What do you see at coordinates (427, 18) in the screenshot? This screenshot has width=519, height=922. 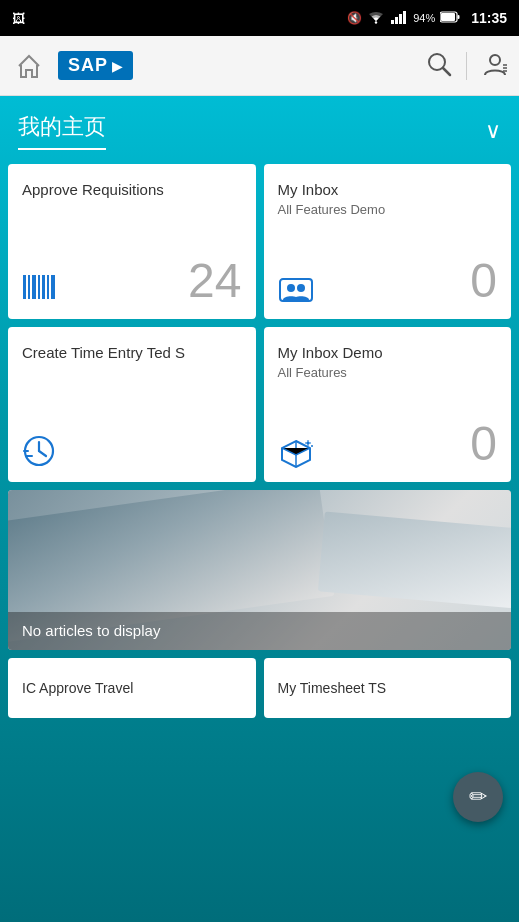 I see `status-icons: 🔇 94% 11:35` at bounding box center [427, 18].